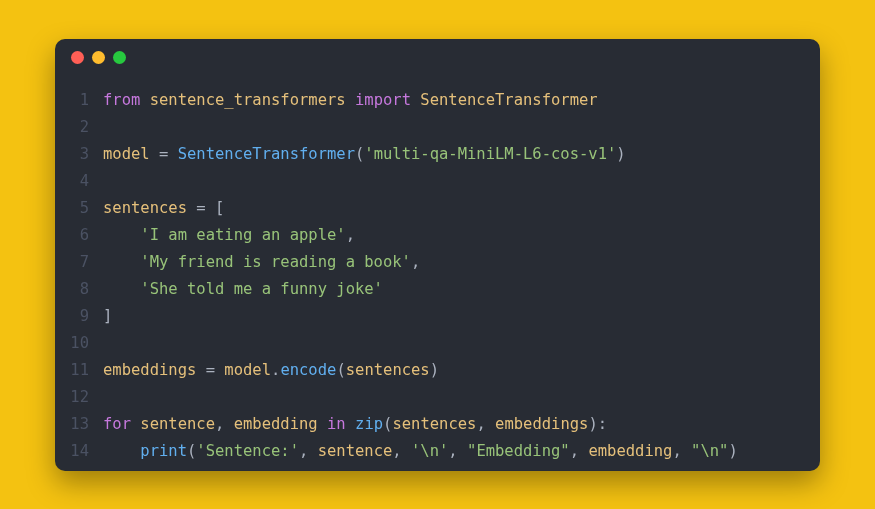  What do you see at coordinates (98, 58) in the screenshot?
I see `minimize-icon` at bounding box center [98, 58].